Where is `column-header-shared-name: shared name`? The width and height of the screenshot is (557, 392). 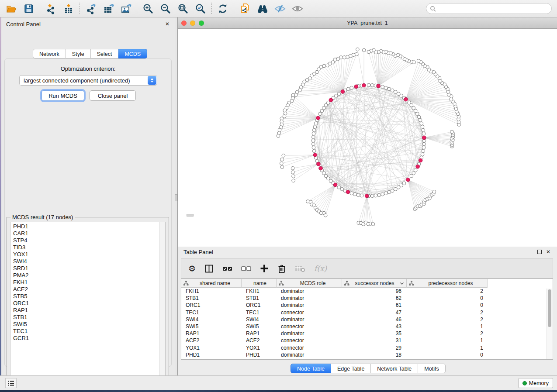 column-header-shared-name: shared name is located at coordinates (211, 283).